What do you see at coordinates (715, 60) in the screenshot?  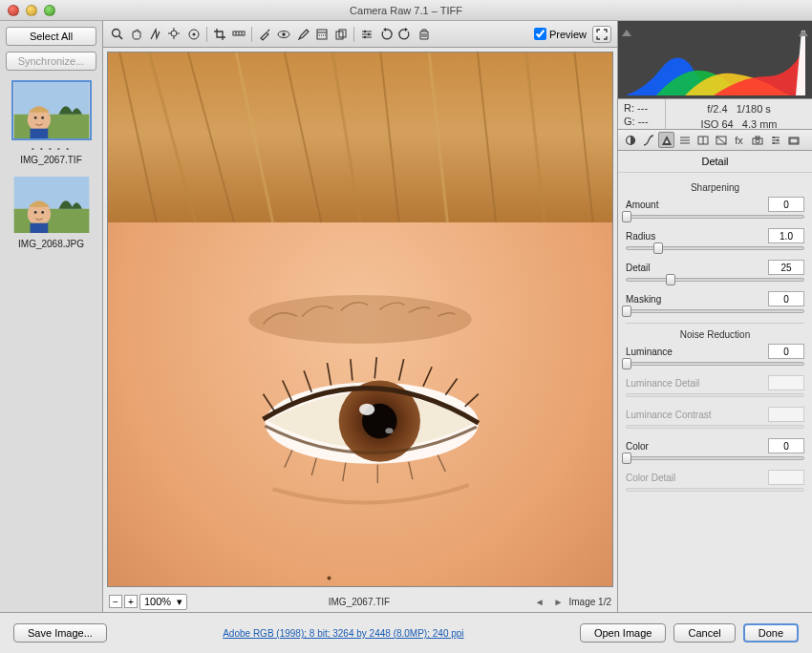 I see `histogram` at bounding box center [715, 60].